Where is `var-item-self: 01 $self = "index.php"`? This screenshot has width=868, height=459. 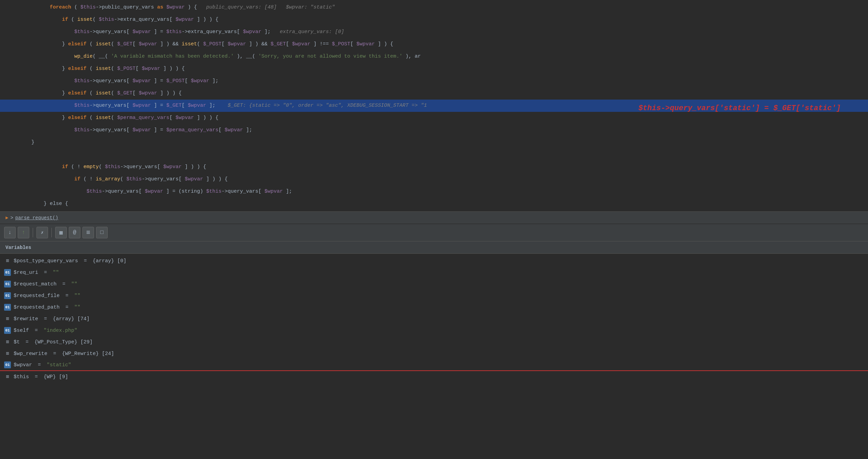
var-item-self: 01 $self = "index.php" is located at coordinates (434, 330).